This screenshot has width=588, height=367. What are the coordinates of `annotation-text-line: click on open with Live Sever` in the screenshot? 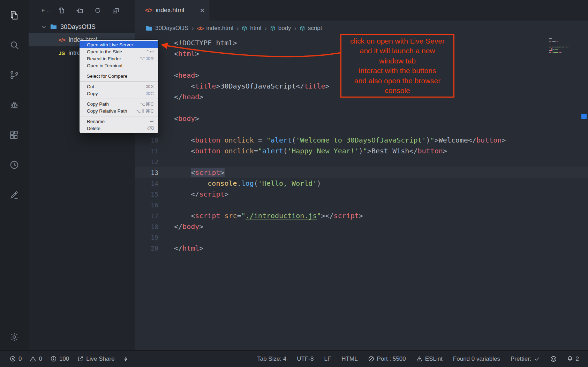 It's located at (398, 41).